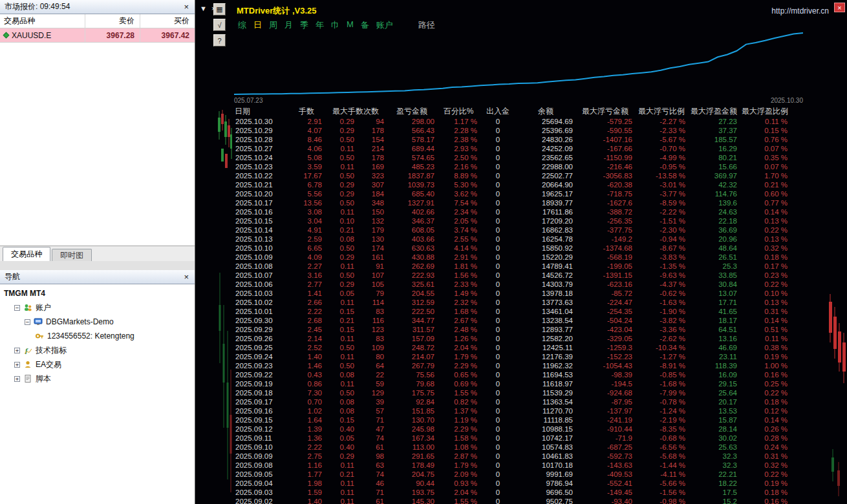 Image resolution: width=847 pixels, height=504 pixels. Describe the element at coordinates (661, 158) in the screenshot. I see `stats-cell: -4.99 %` at that location.